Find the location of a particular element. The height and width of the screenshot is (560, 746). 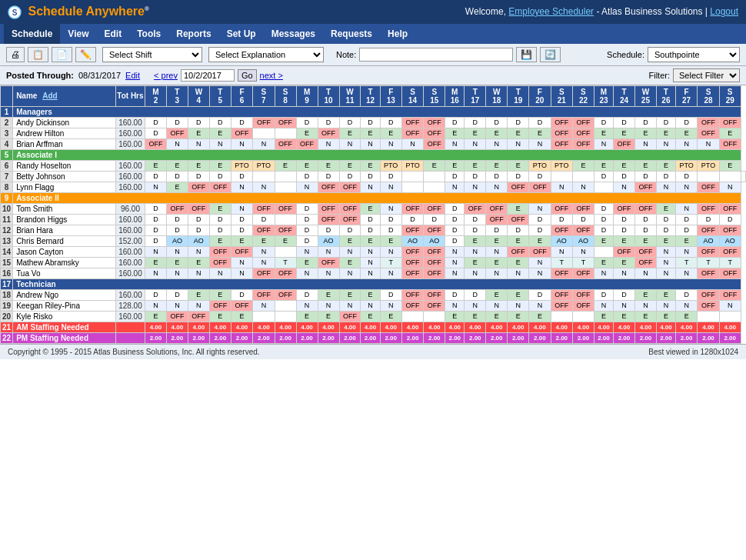

add-link: Add is located at coordinates (49, 95).